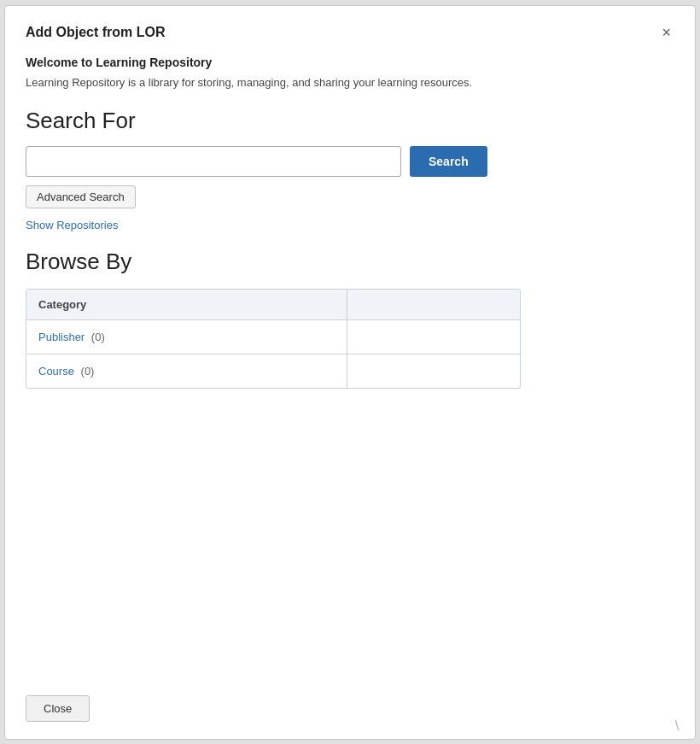 This screenshot has height=744, width=700. Describe the element at coordinates (350, 83) in the screenshot. I see `welcome-description: Learning Repository is a library for sto…` at that location.